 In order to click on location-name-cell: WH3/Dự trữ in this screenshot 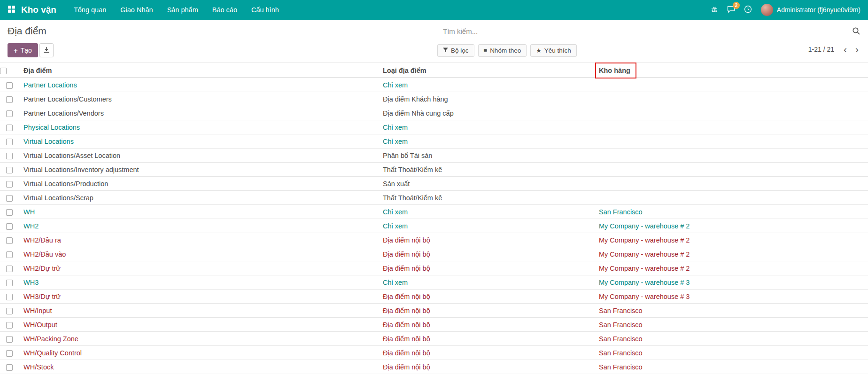, I will do `click(198, 297)`.